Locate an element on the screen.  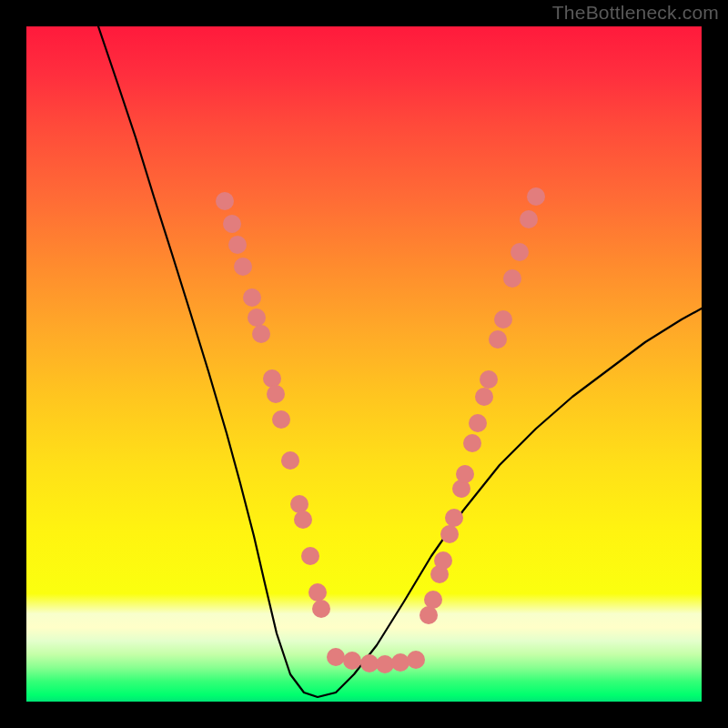
watermark-text: TheBottleneck.com is located at coordinates (635, 13).